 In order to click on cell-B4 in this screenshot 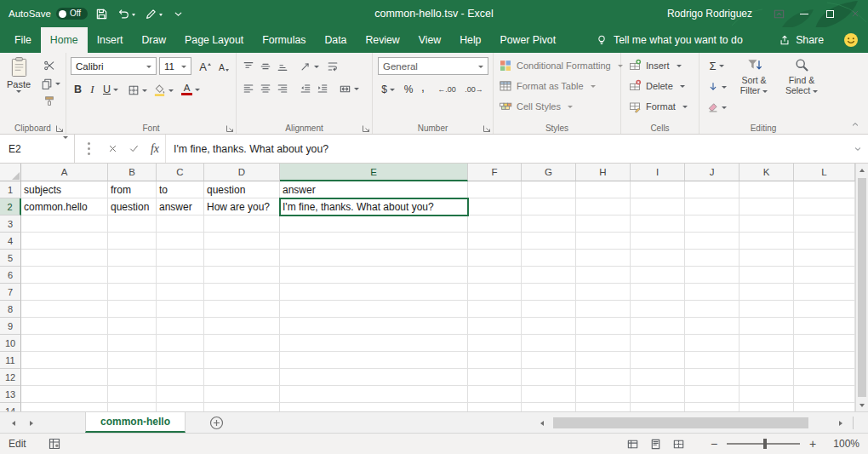, I will do `click(133, 241)`.